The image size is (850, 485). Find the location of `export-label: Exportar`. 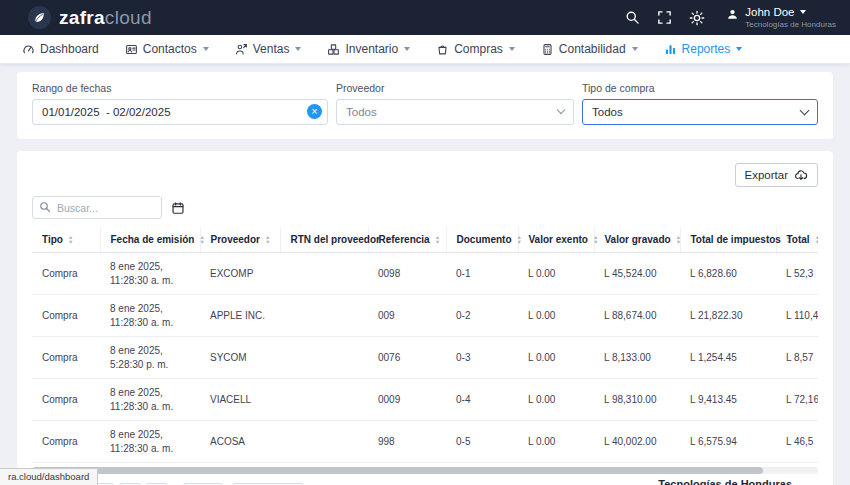

export-label: Exportar is located at coordinates (766, 175).